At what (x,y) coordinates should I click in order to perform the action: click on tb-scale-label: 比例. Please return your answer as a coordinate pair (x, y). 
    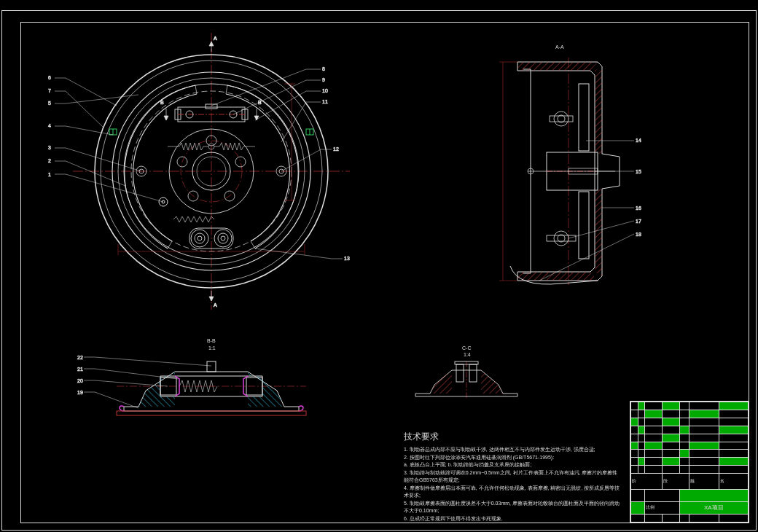
    Looking at the image, I should click on (663, 507).